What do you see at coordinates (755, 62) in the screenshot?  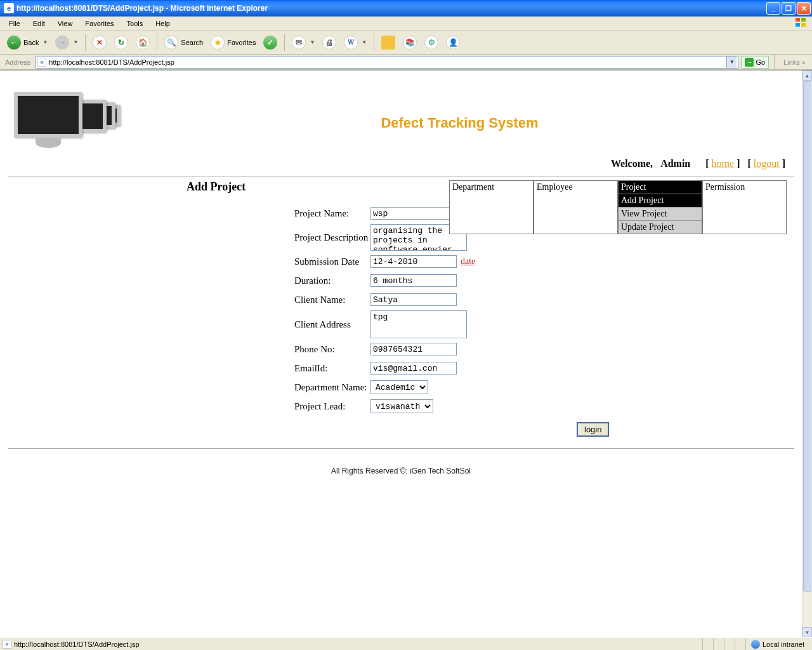 I see `go-button: → Go` at bounding box center [755, 62].